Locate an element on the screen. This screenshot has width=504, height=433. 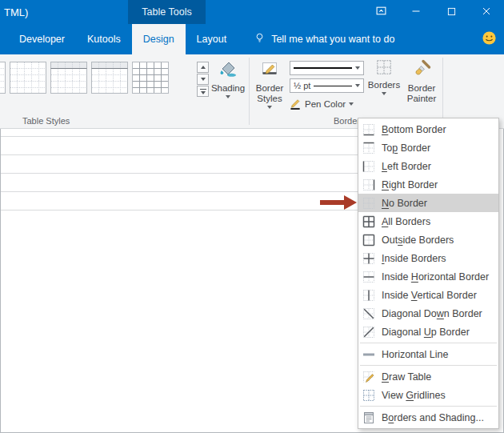
table-styles-gallery is located at coordinates (98, 79).